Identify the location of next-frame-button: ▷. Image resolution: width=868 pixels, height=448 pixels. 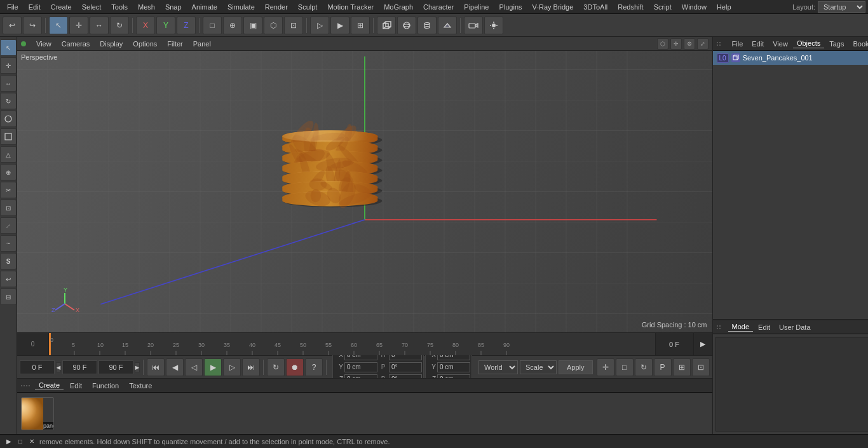
(232, 367).